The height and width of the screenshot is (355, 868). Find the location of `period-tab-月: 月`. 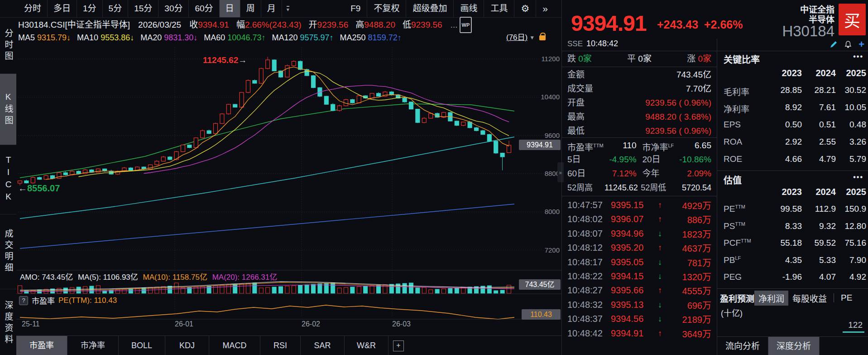

period-tab-月: 月 is located at coordinates (272, 9).